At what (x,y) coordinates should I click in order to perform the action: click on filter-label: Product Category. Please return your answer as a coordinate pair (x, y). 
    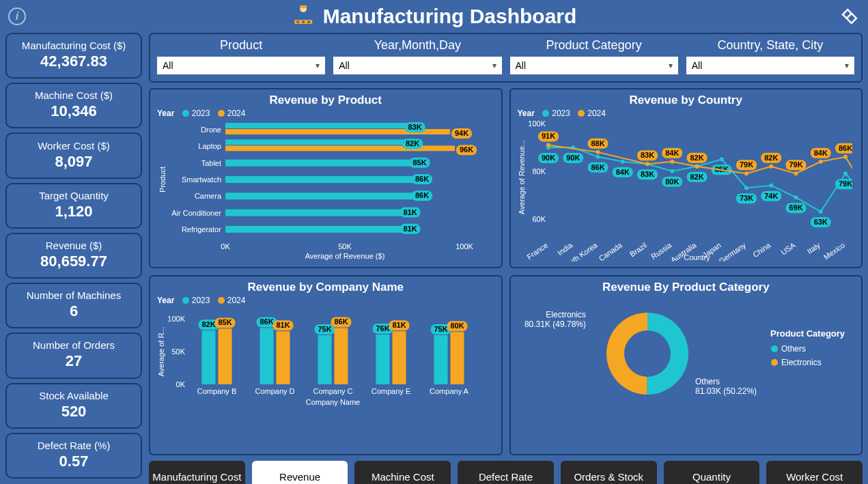
    Looking at the image, I should click on (594, 45).